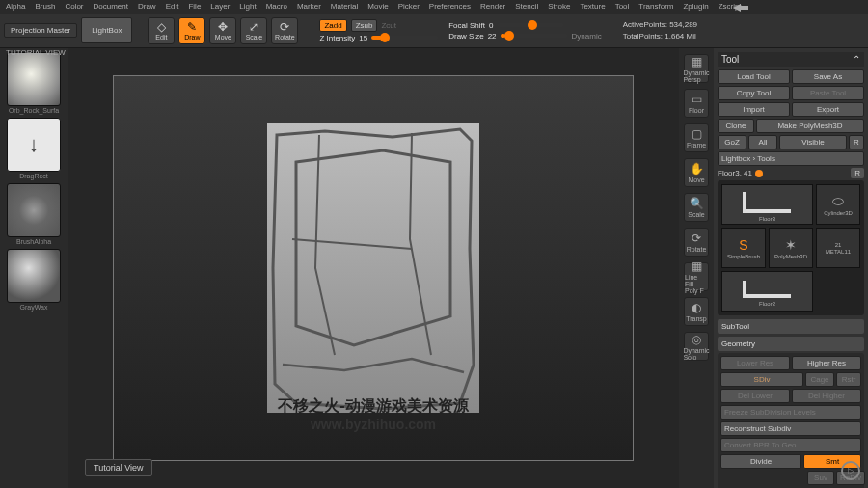 The height and width of the screenshot is (488, 868). What do you see at coordinates (821, 478) in the screenshot?
I see `suv-button: Suv` at bounding box center [821, 478].